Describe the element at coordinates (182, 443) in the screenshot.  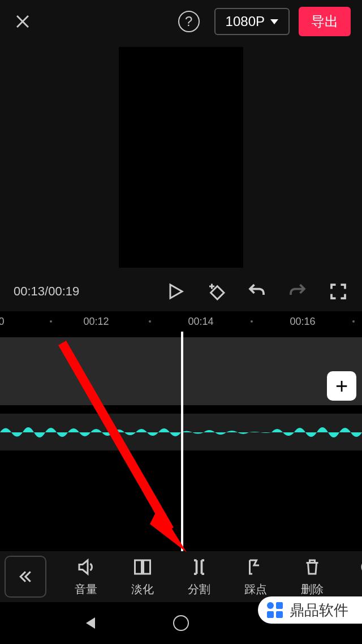
I see `playhead` at that location.